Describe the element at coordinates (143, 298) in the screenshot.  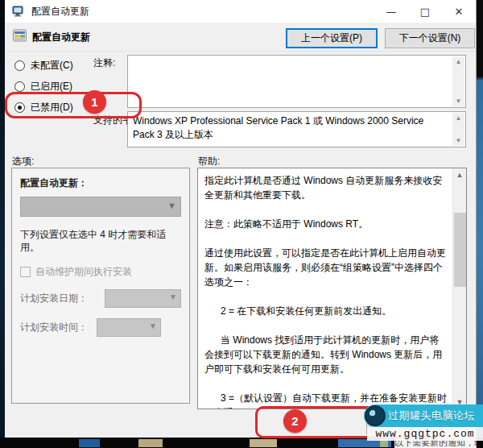
I see `scheduled-day-dropdown: ▼` at that location.